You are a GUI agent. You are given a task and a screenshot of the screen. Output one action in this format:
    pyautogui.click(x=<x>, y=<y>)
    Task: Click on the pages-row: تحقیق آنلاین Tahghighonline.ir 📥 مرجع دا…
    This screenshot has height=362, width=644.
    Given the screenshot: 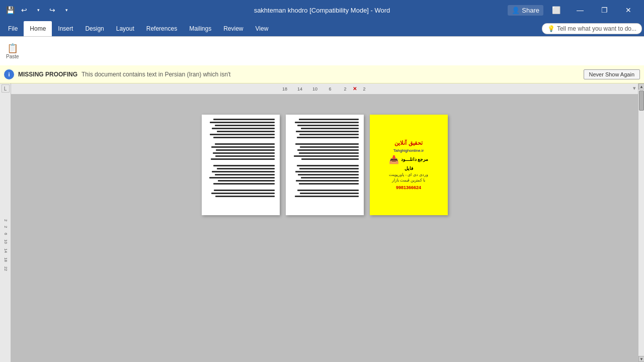 What is the action you would take?
    pyautogui.click(x=325, y=165)
    